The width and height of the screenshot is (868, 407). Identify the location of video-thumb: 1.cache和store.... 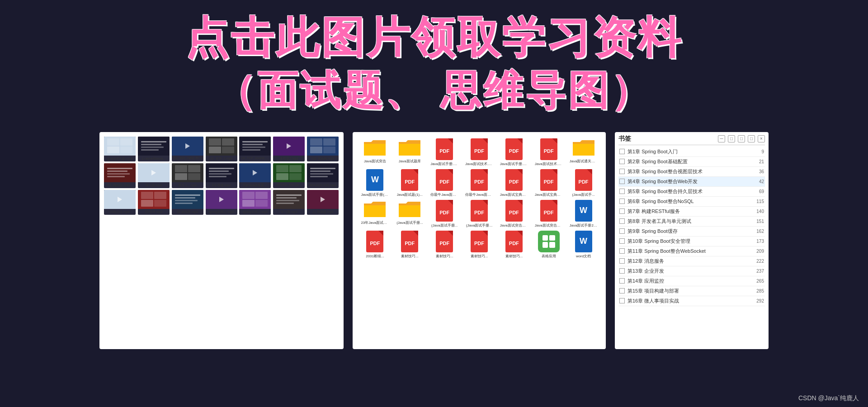
(154, 149).